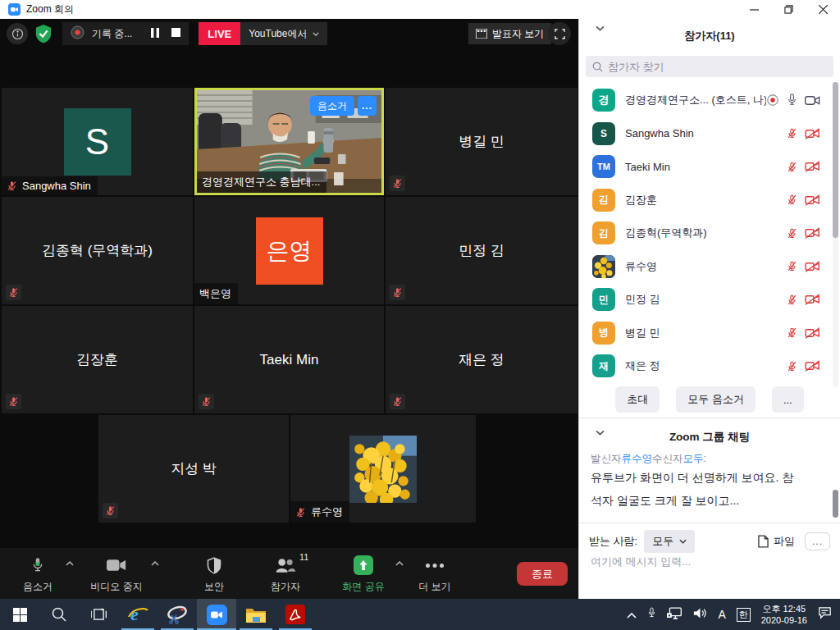 This screenshot has width=840, height=630. What do you see at coordinates (138, 614) in the screenshot?
I see `taskbar-internet-explorer: e` at bounding box center [138, 614].